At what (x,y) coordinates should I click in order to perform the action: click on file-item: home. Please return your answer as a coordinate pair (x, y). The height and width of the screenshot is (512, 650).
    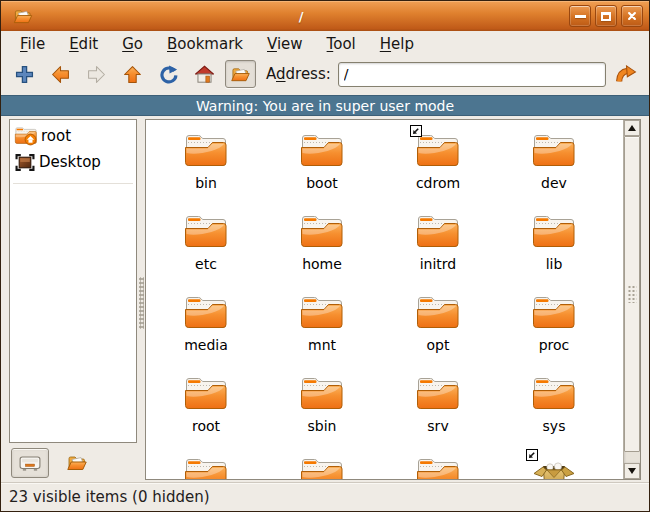
    Looking at the image, I should click on (322, 252).